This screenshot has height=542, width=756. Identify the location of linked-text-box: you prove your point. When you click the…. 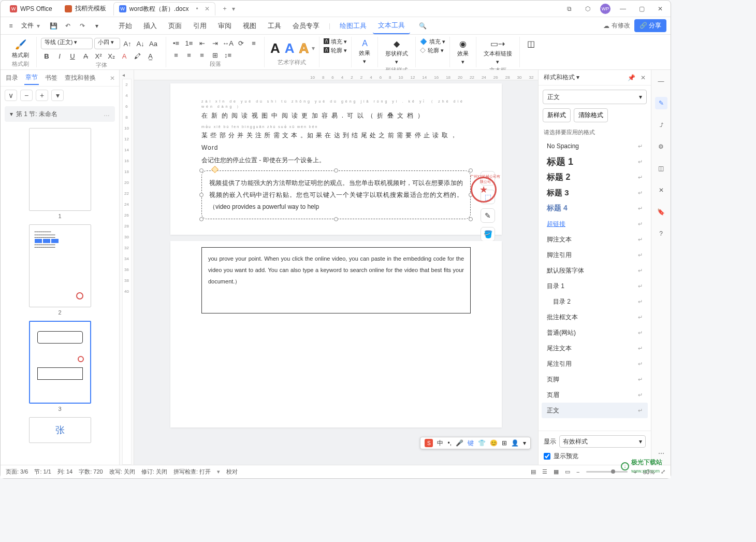
(336, 280).